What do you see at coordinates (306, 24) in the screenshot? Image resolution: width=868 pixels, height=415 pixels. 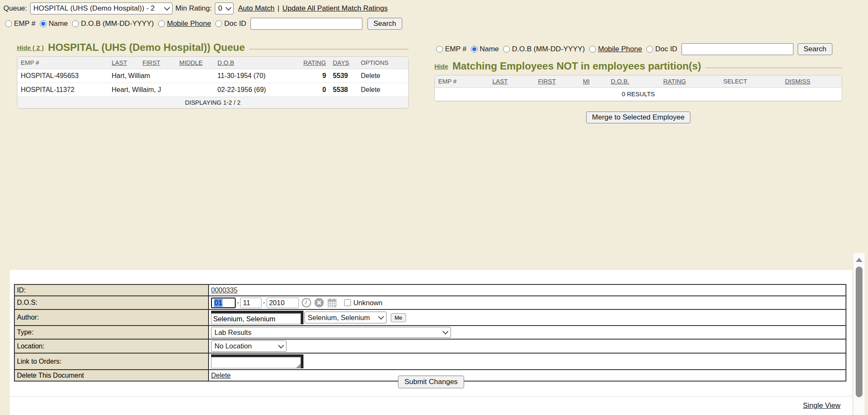 I see `left-search-input` at bounding box center [306, 24].